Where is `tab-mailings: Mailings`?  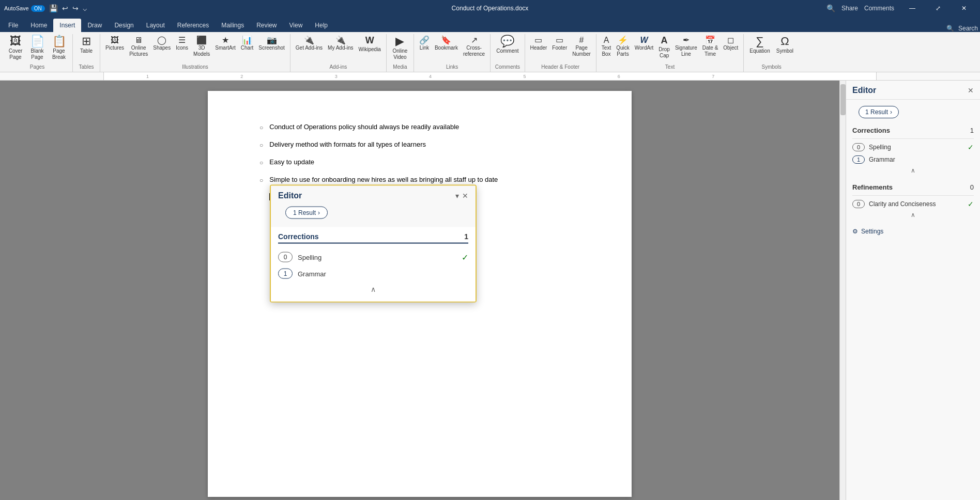
tab-mailings: Mailings is located at coordinates (233, 25).